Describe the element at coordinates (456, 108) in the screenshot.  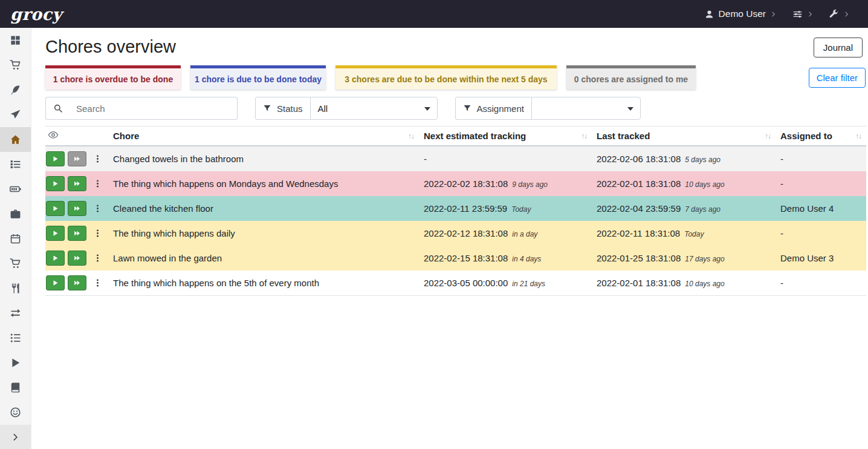
I see `filters-row: Status All Assignment` at that location.